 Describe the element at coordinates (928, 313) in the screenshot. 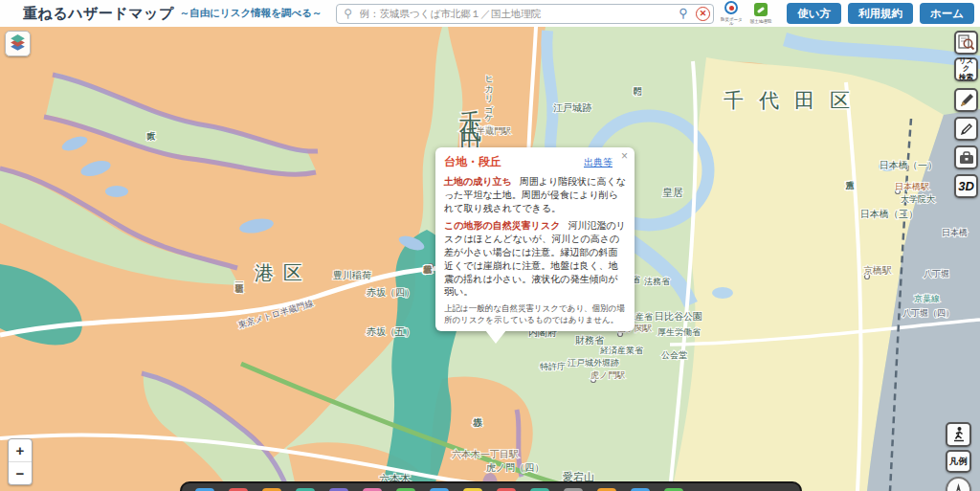

I see `map-label: 八丁堀（四）` at that location.